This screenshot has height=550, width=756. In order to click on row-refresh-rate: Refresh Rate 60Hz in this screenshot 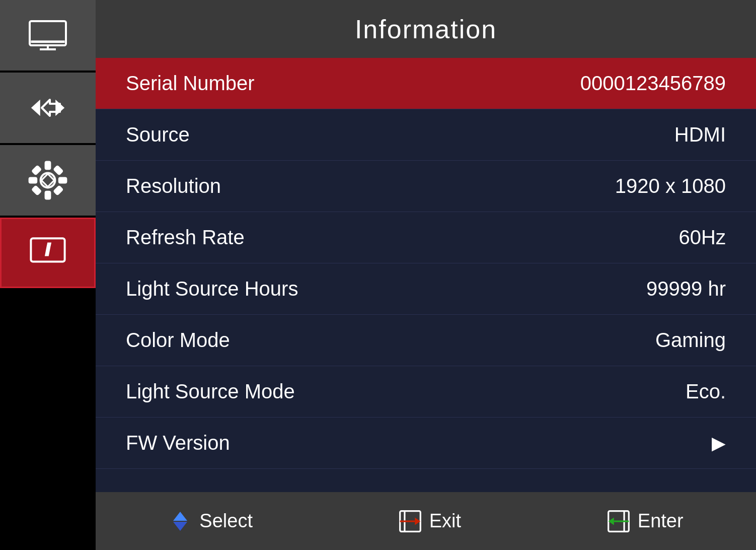, I will do `click(426, 238)`.